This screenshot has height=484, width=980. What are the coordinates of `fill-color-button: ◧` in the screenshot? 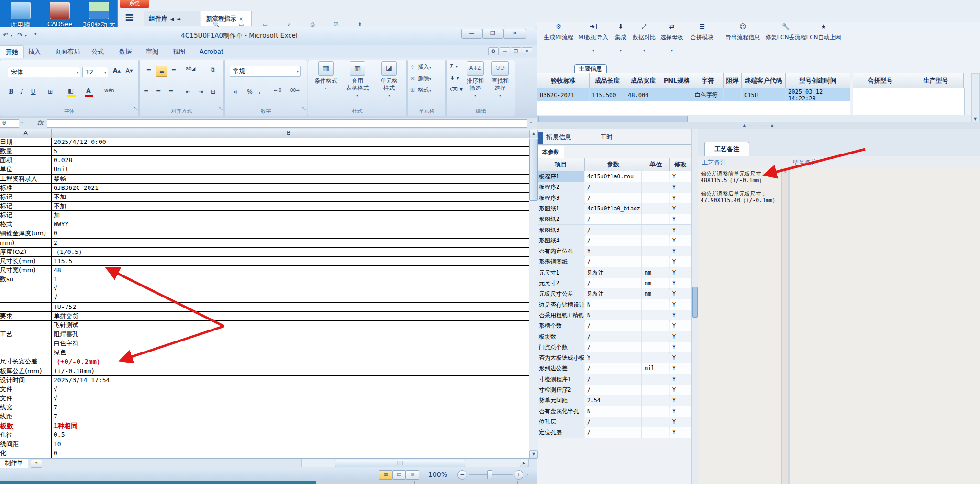 It's located at (71, 91).